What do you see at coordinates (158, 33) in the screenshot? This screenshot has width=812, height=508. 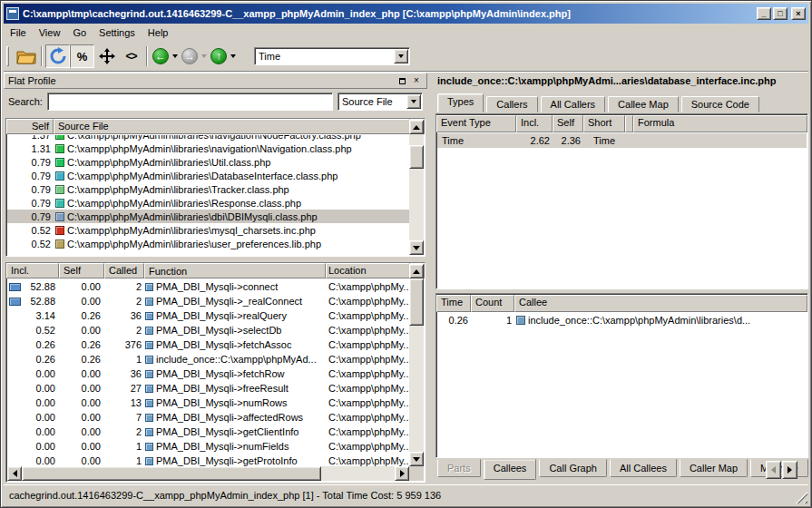 I see `menu-help: Help` at bounding box center [158, 33].